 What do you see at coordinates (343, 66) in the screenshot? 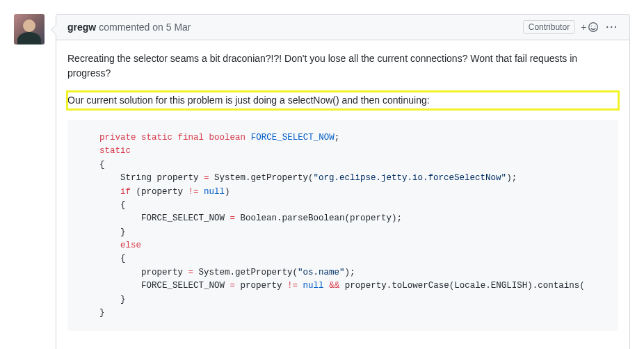
I see `comment-paragraph: Recreating the selector seams a bit drac…` at bounding box center [343, 66].